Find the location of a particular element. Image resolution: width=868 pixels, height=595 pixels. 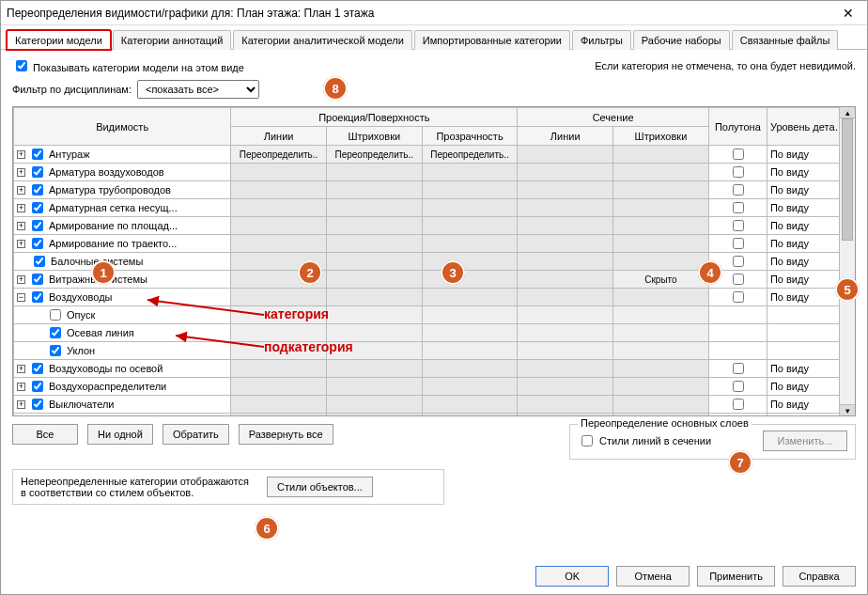

table-row: +Арматура трубопроводовПо виду is located at coordinates (426, 190).